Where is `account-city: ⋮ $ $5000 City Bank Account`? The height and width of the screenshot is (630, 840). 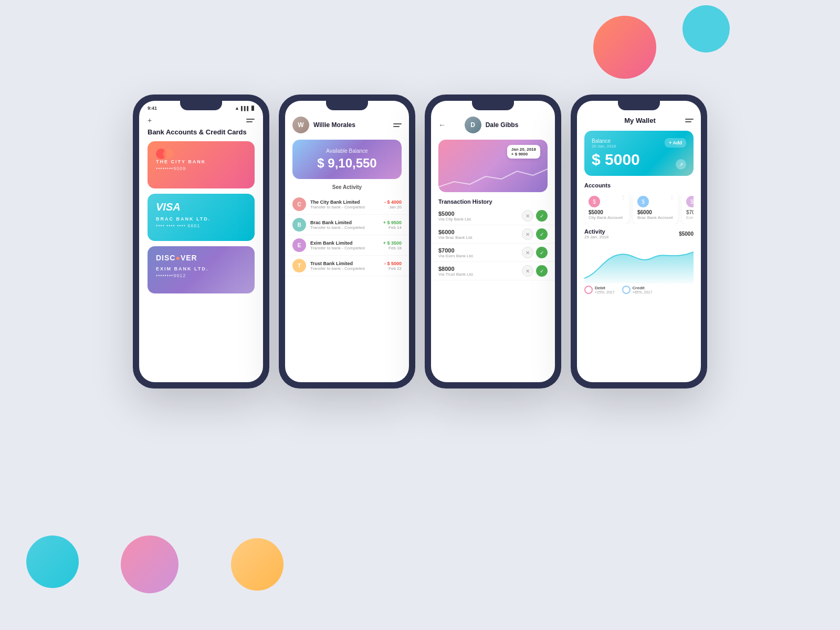 account-city: ⋮ $ $5000 City Bank Account is located at coordinates (607, 208).